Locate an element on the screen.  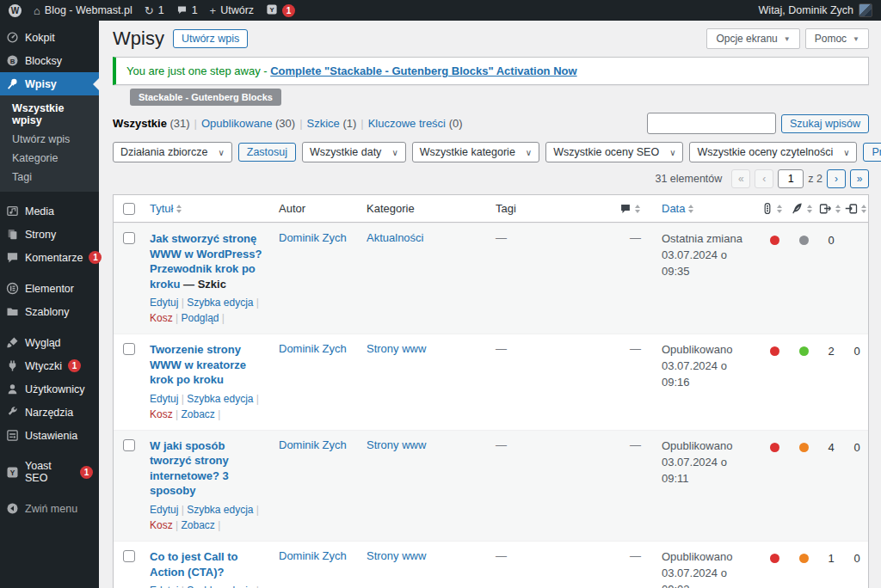
comments-link: 1 is located at coordinates (188, 10).